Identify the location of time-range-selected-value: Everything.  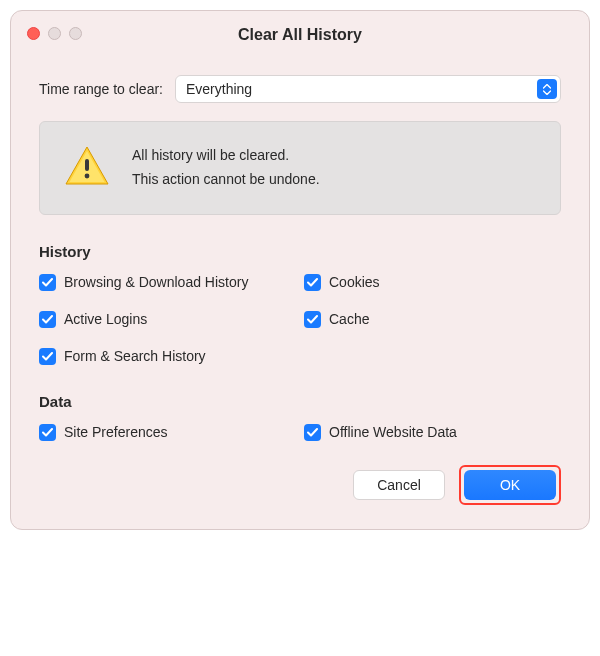
(219, 89).